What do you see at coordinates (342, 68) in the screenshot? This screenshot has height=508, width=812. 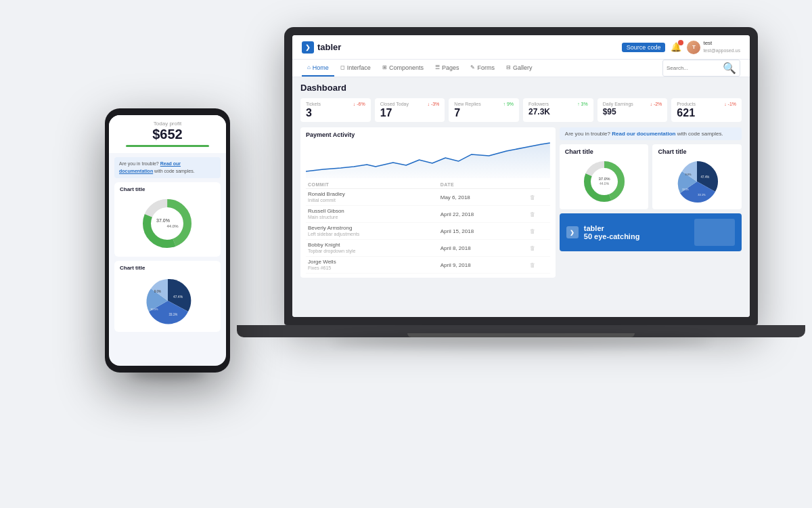 I see `interface-icon: ◻` at bounding box center [342, 68].